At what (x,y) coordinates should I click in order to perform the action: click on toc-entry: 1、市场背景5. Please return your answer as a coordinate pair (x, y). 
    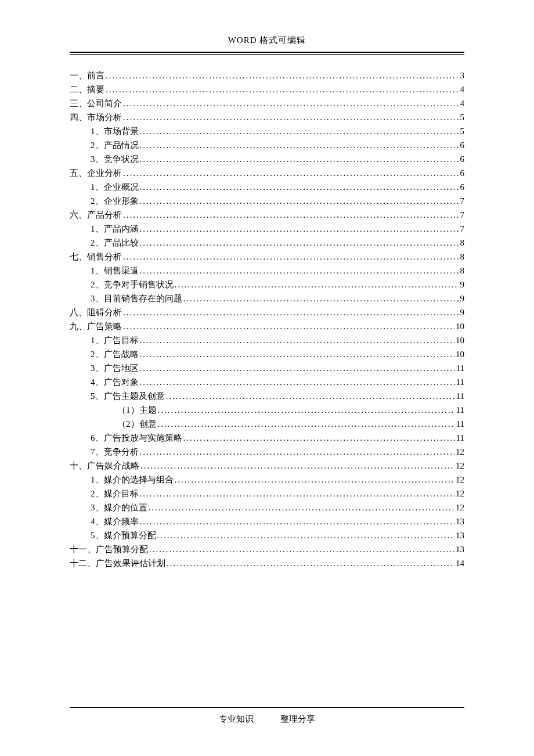
    Looking at the image, I should click on (267, 131).